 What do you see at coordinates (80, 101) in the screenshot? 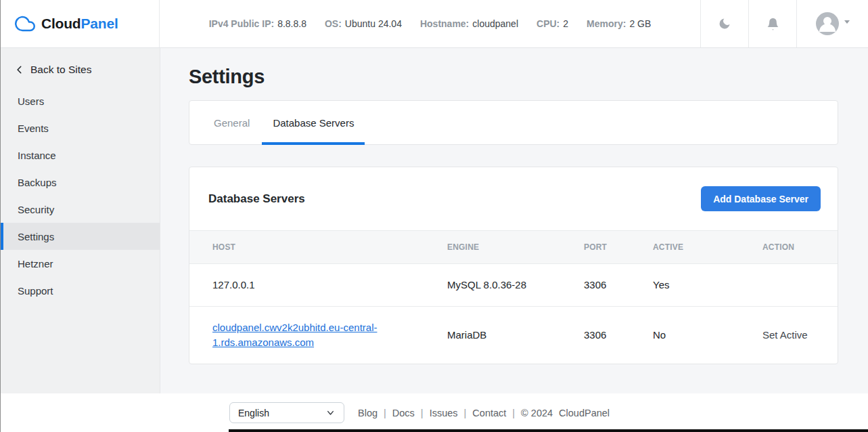
I see `sidebar-item-users: Users` at bounding box center [80, 101].